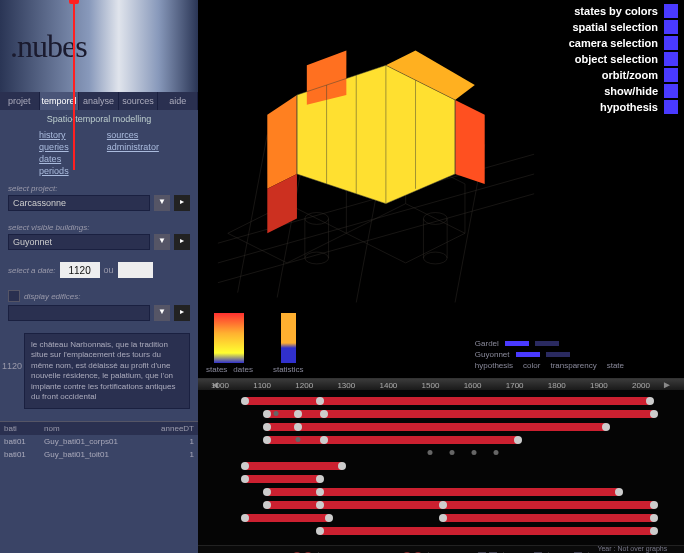  What do you see at coordinates (557, 386) in the screenshot?
I see `tick: 1800` at bounding box center [557, 386].